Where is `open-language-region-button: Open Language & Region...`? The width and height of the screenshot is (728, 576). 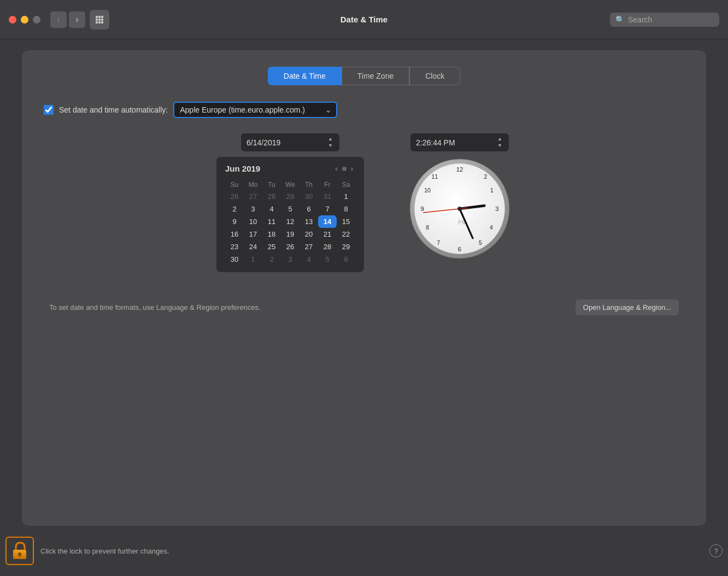 open-language-region-button: Open Language & Region... is located at coordinates (627, 307).